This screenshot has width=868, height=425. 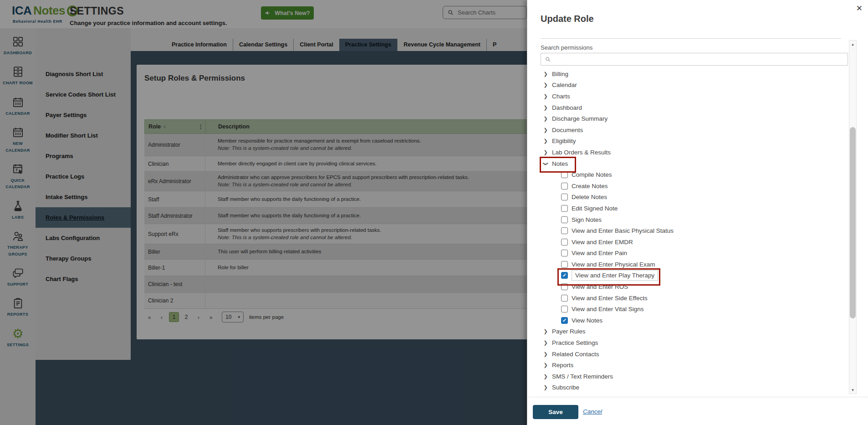 What do you see at coordinates (560, 74) in the screenshot?
I see `tree-group-label: Billing` at bounding box center [560, 74].